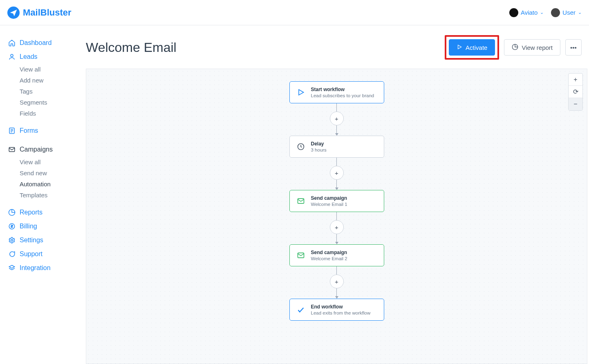 Image resolution: width=589 pixels, height=364 pixels. What do you see at coordinates (13, 13) in the screenshot?
I see `paper-plane-icon` at bounding box center [13, 13].